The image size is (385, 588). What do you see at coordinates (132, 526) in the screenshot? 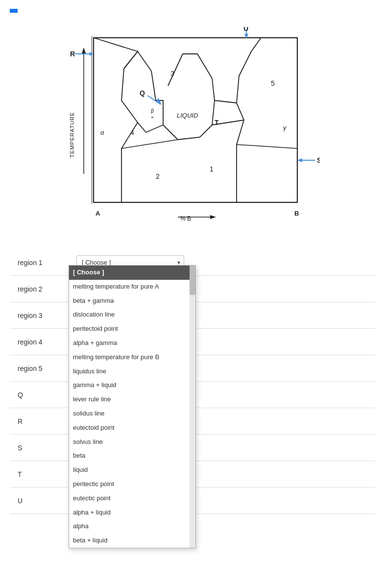
I see `option-alpha: alpha` at bounding box center [132, 526].